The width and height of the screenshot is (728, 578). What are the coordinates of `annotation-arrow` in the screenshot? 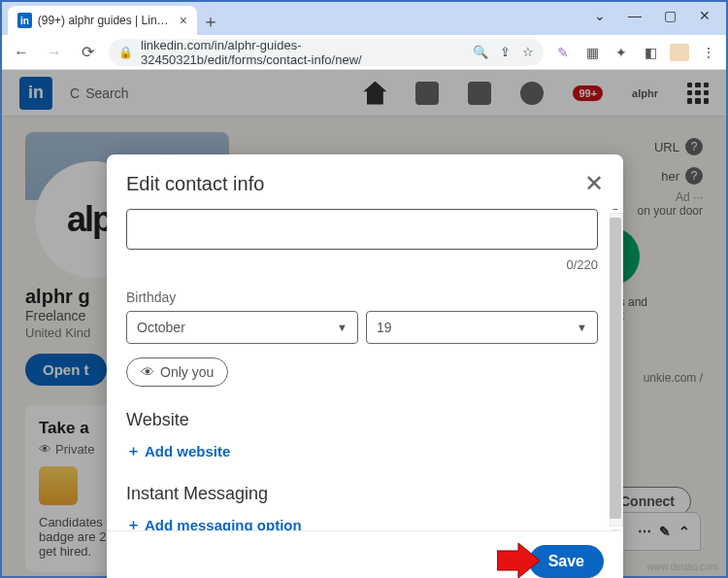 It's located at (518, 561).